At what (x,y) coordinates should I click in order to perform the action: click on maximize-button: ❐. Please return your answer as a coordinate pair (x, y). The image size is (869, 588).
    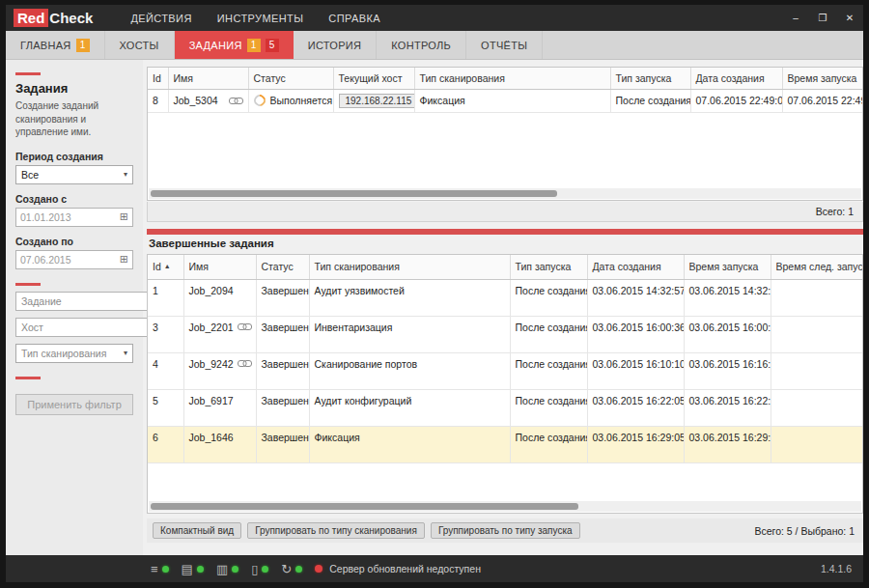
    Looking at the image, I should click on (823, 17).